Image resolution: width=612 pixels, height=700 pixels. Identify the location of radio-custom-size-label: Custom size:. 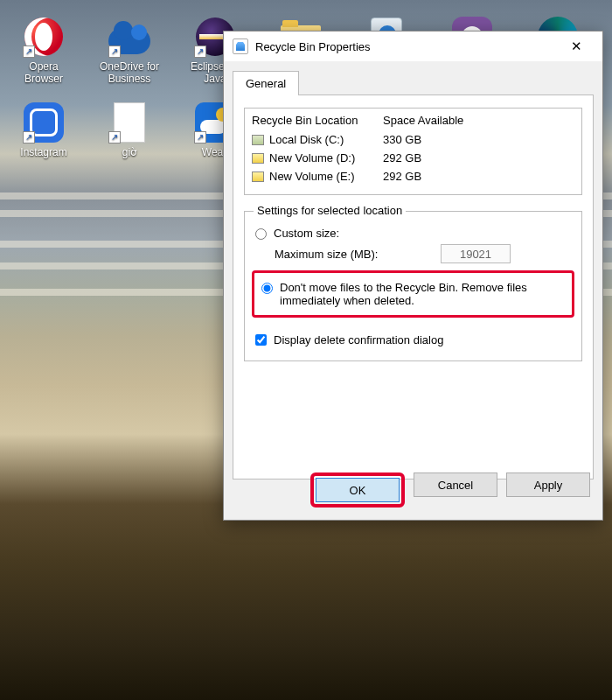
(306, 233).